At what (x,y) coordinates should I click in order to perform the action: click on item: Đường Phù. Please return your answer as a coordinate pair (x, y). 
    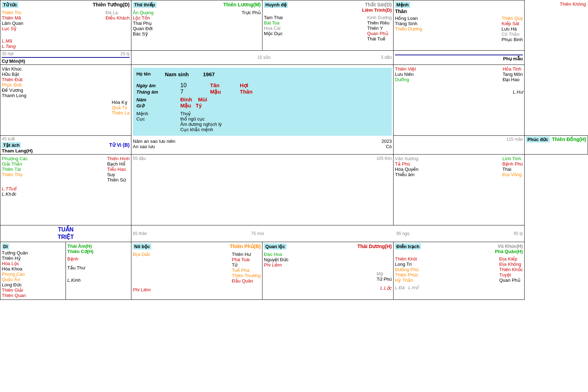
    Looking at the image, I should click on (407, 269).